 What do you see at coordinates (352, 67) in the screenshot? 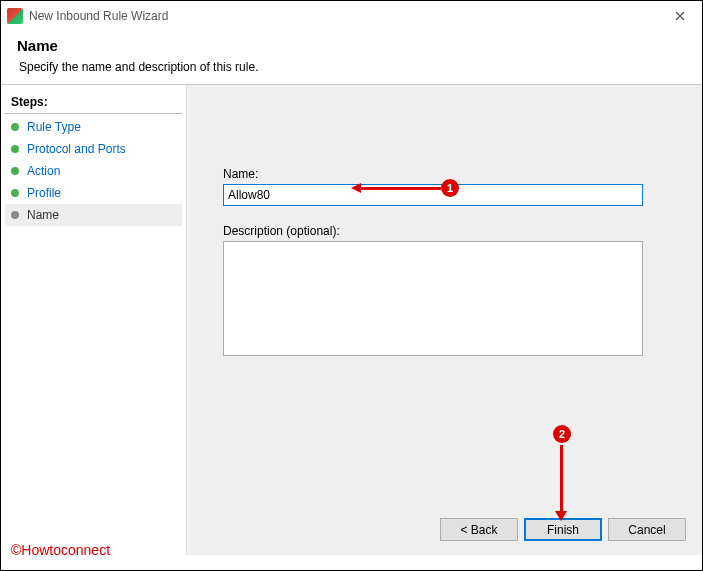
I see `page-subtitle: Specify the name and description of this…` at bounding box center [352, 67].